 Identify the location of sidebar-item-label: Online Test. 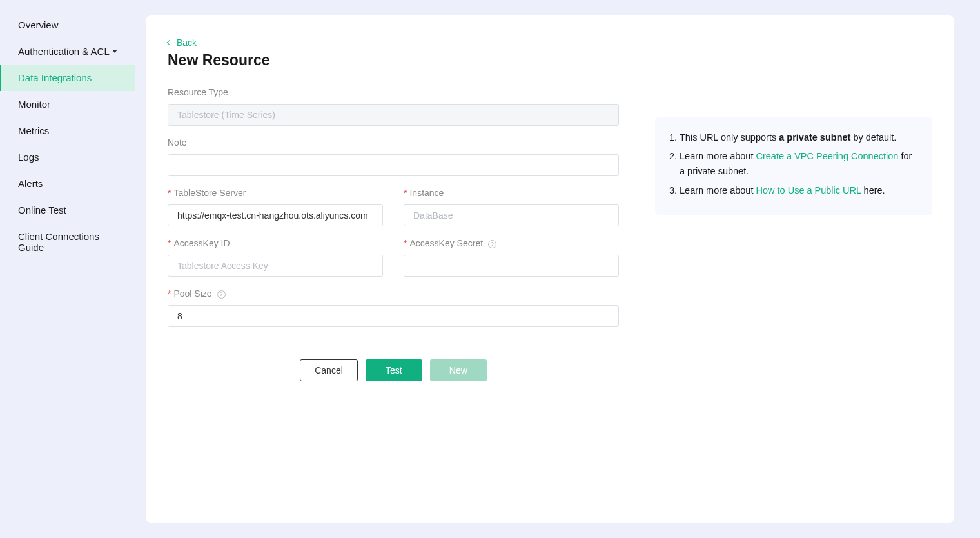
(43, 210).